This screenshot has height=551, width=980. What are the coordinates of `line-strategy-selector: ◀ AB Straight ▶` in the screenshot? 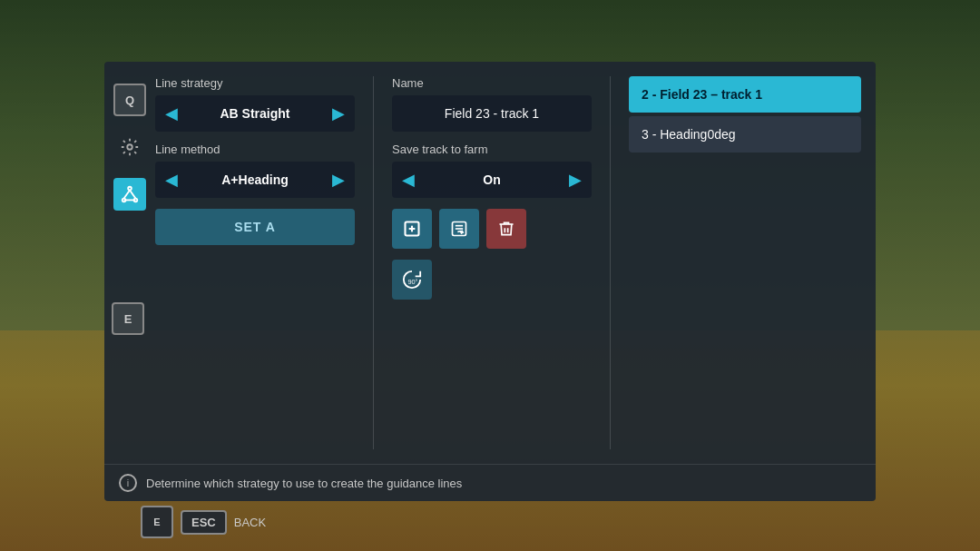 It's located at (255, 113).